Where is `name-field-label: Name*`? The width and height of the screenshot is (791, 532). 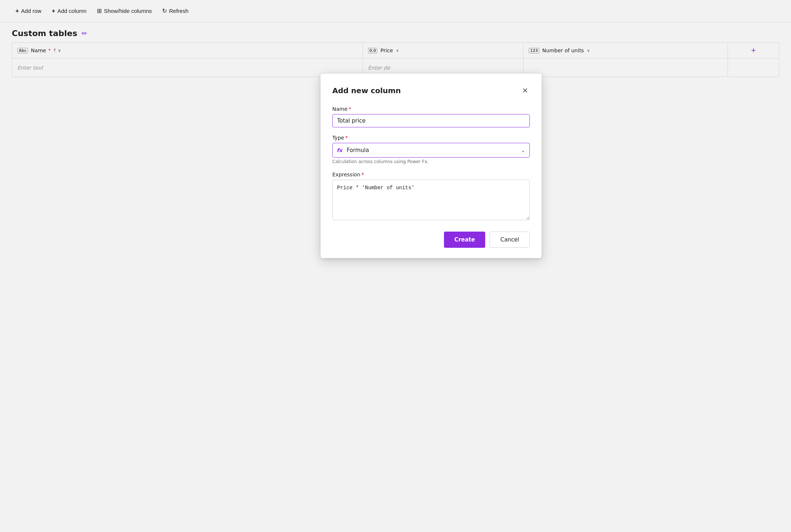 name-field-label: Name* is located at coordinates (431, 109).